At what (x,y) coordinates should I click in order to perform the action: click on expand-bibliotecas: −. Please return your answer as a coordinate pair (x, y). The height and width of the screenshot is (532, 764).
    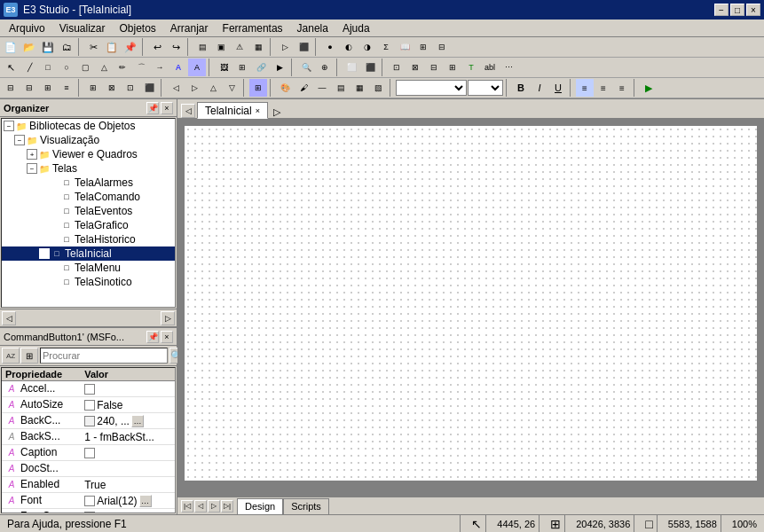
    Looking at the image, I should click on (9, 126).